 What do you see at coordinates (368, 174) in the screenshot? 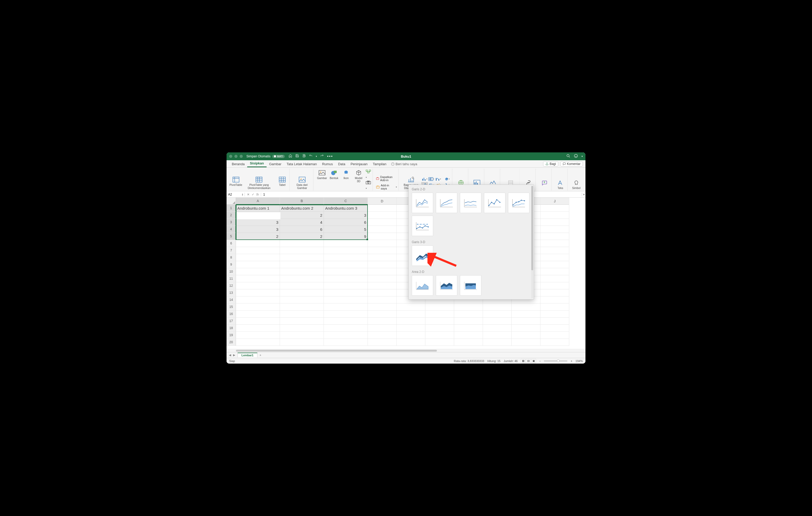
I see `smartart-icon: ▾` at bounding box center [368, 174].